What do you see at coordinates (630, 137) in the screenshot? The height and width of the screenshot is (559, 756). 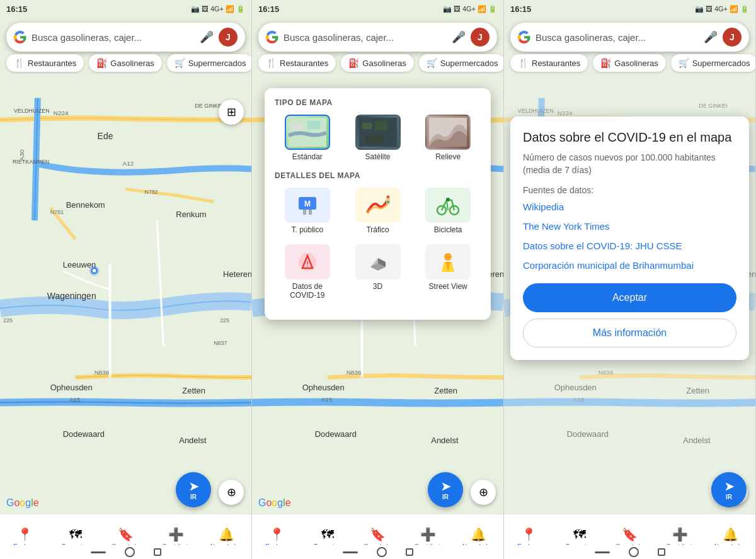 I see `covid-title: Datos sobre el COVID-19 en el mapa` at bounding box center [630, 137].